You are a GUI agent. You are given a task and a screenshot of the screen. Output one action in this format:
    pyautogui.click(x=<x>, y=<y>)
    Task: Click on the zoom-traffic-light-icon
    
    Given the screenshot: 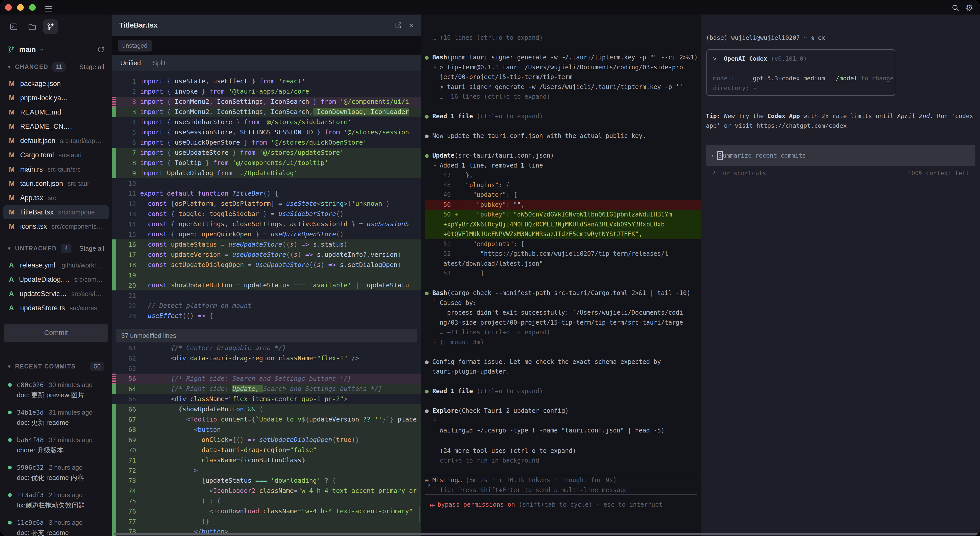 What is the action you would take?
    pyautogui.click(x=32, y=8)
    